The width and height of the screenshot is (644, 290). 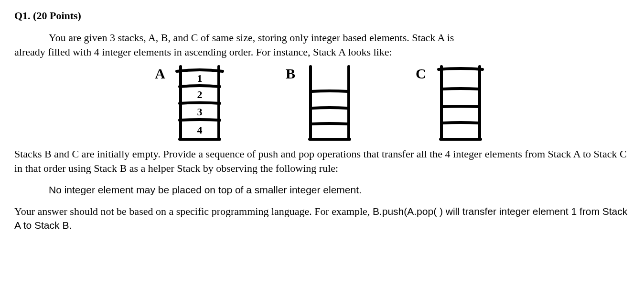 I want to click on stack-a-group: A 1 2 3 4, so click(x=192, y=103).